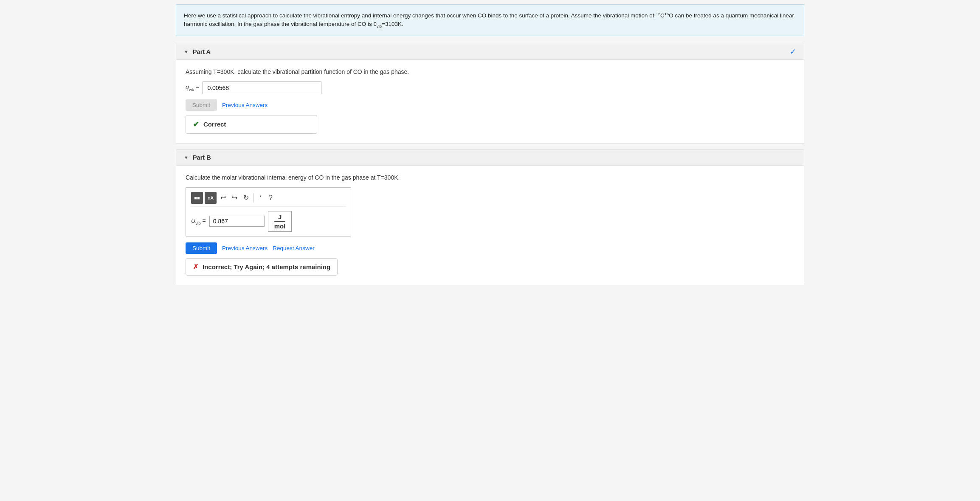 The width and height of the screenshot is (980, 501). I want to click on undo-icon: ↩, so click(223, 198).